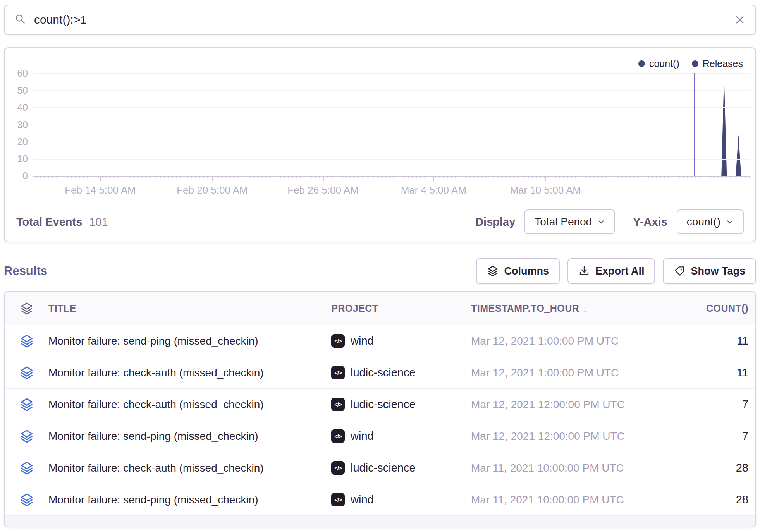 The height and width of the screenshot is (532, 760). Describe the element at coordinates (190, 308) in the screenshot. I see `column-header-title: TITLE` at that location.